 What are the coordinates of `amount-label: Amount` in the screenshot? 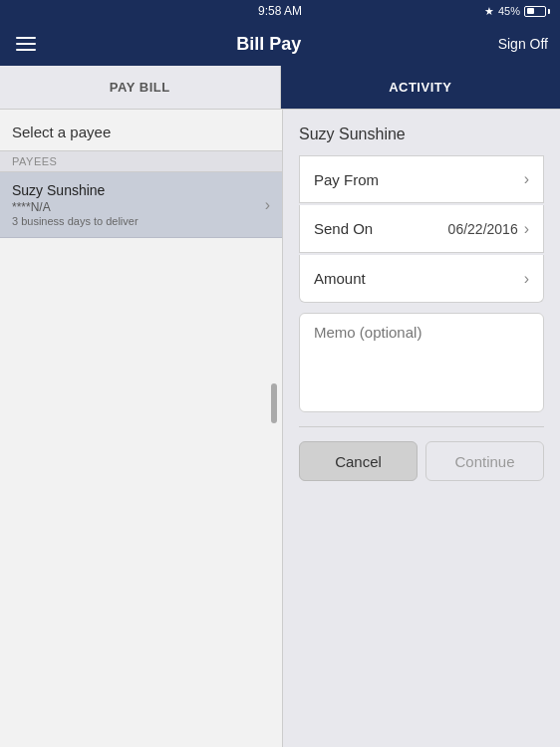 It's located at (340, 279).